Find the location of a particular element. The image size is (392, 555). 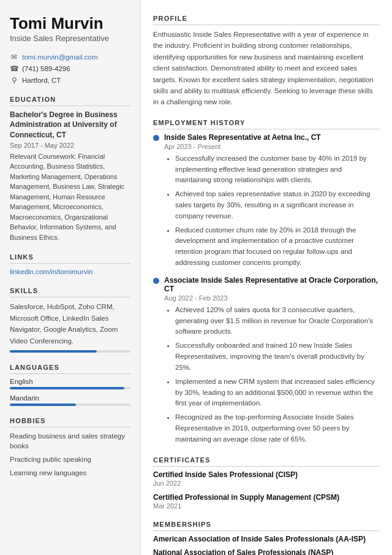

phone-icon: ☎ is located at coordinates (14, 69).